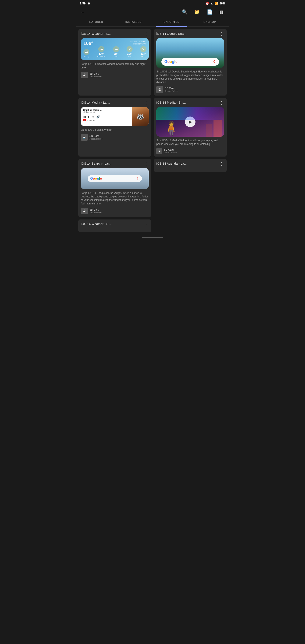 The height and width of the screenshot is (644, 305). What do you see at coordinates (152, 4) in the screenshot?
I see `status-bar: 3:59 ⏺ ⏰ ▲ 📶 88%` at bounding box center [152, 4].